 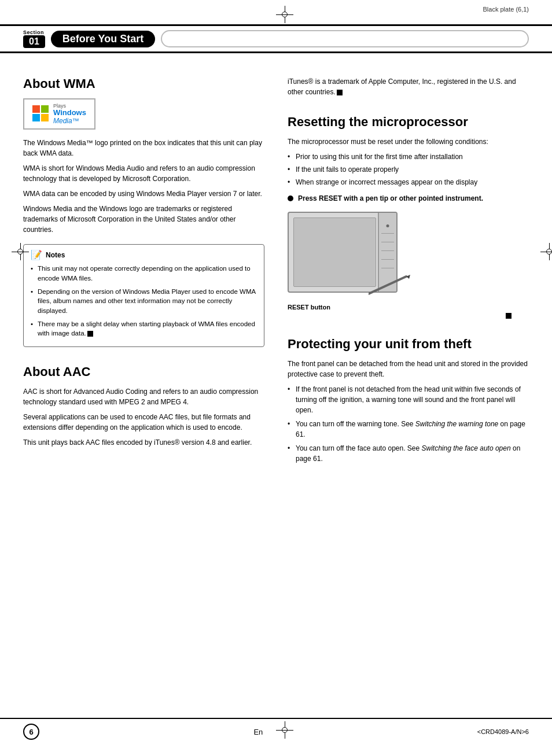 What do you see at coordinates (409, 369) in the screenshot?
I see `protecting-intro: The front panel can be detached from the…` at bounding box center [409, 369].